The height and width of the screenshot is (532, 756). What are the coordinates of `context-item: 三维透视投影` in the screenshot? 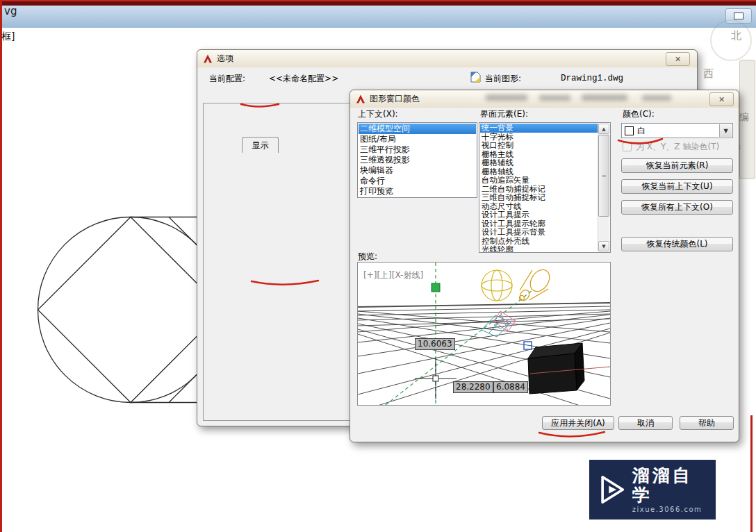 It's located at (417, 160).